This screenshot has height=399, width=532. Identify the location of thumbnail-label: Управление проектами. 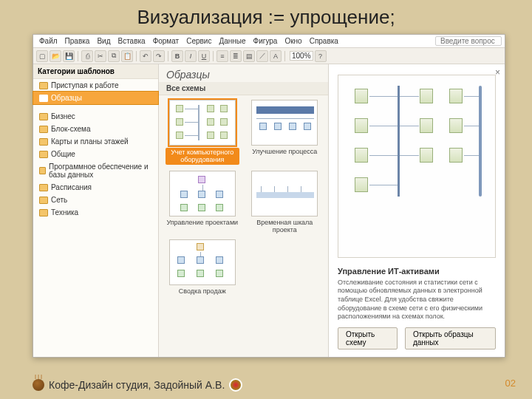
(202, 222).